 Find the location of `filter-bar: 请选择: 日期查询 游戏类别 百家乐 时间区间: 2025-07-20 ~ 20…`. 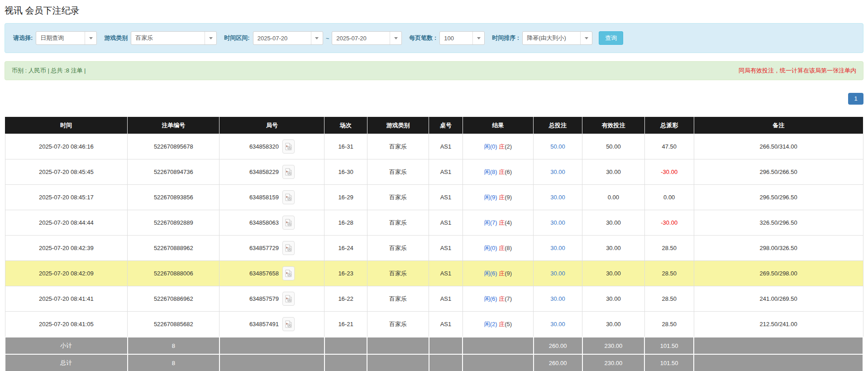

filter-bar: 请选择: 日期查询 游戏类别 百家乐 时间区间: 2025-07-20 ~ 20… is located at coordinates (434, 38).